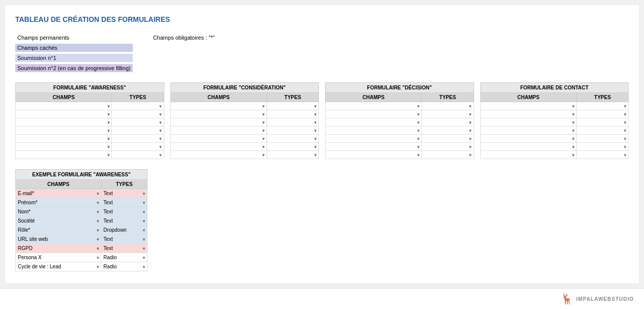 Image resolution: width=644 pixels, height=309 pixels. What do you see at coordinates (81, 221) in the screenshot?
I see `table-row: Société ▼ Text ▼` at bounding box center [81, 221].